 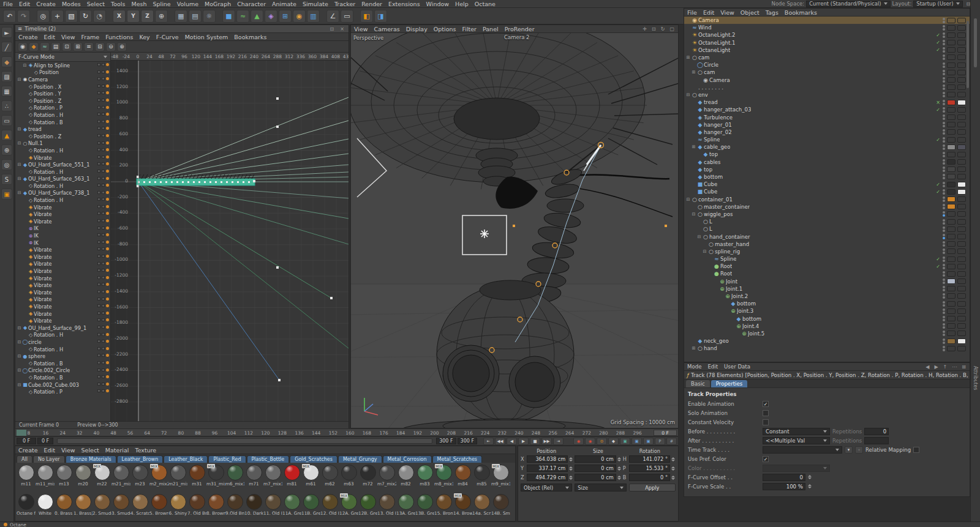 What do you see at coordinates (546, 441) in the screenshot?
I see `next-frame-button: ▶▶` at bounding box center [546, 441].